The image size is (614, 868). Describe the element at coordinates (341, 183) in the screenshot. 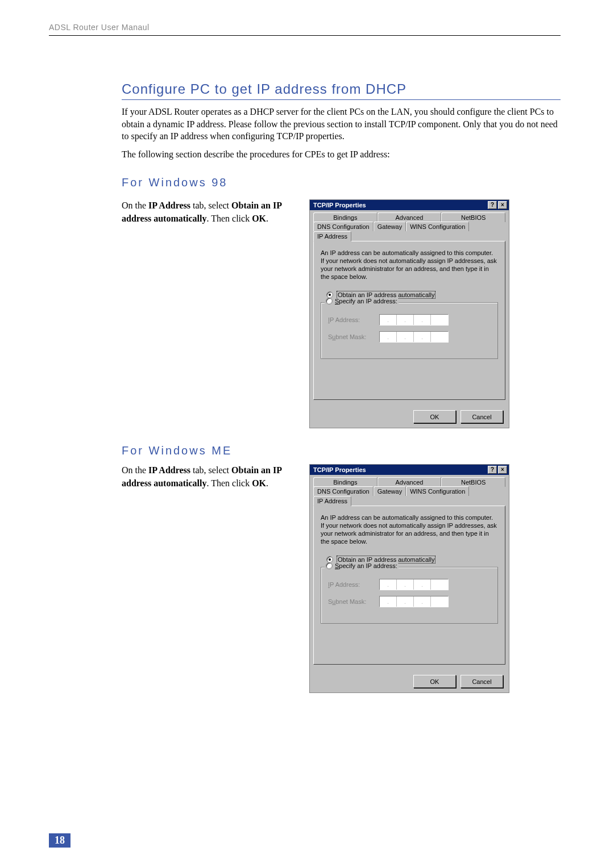

I see `heading-win98: For Windows 98` at that location.